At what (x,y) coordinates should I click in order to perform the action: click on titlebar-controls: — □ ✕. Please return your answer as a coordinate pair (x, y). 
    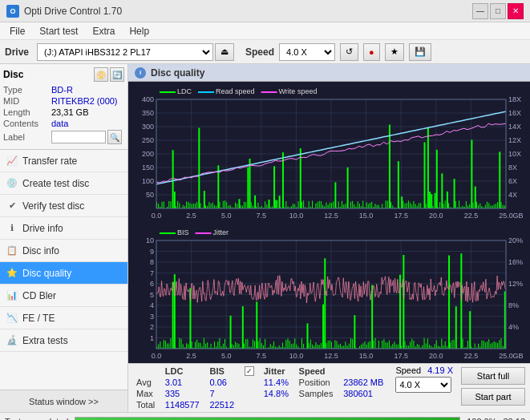
    Looking at the image, I should click on (498, 11).